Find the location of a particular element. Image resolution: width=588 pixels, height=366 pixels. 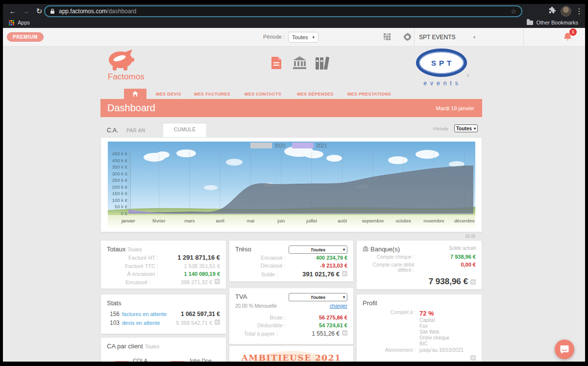

notification-badge: 1 is located at coordinates (573, 32).